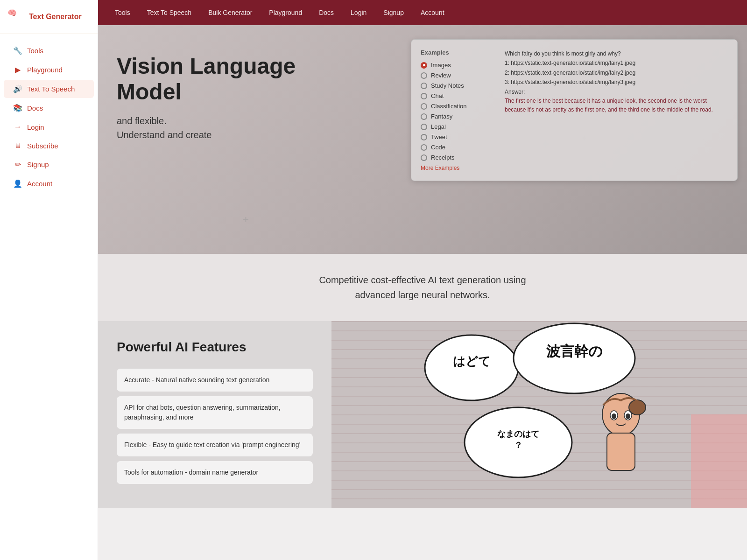  I want to click on examples-title: Examples, so click(458, 52).